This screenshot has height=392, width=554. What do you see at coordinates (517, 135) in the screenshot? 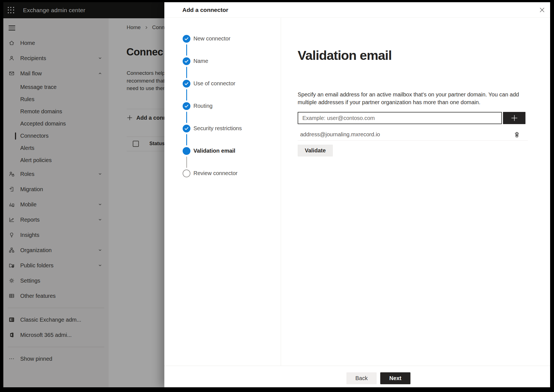
I see `trash-icon` at bounding box center [517, 135].